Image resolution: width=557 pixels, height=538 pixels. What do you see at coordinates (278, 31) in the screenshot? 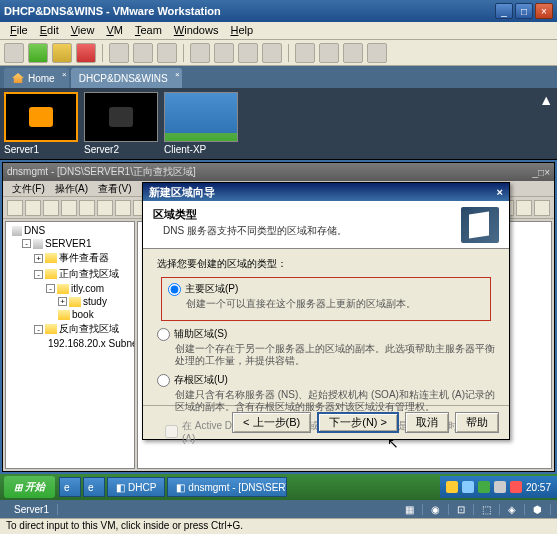
I see `vmware-menubar: File Edit View VM Team Windows Help` at bounding box center [278, 31].